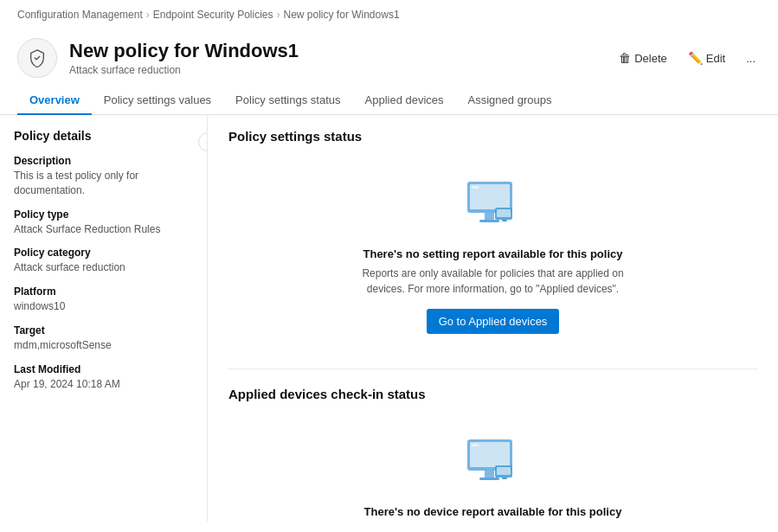  I want to click on detail-label-policy-type: Policy type, so click(104, 215).